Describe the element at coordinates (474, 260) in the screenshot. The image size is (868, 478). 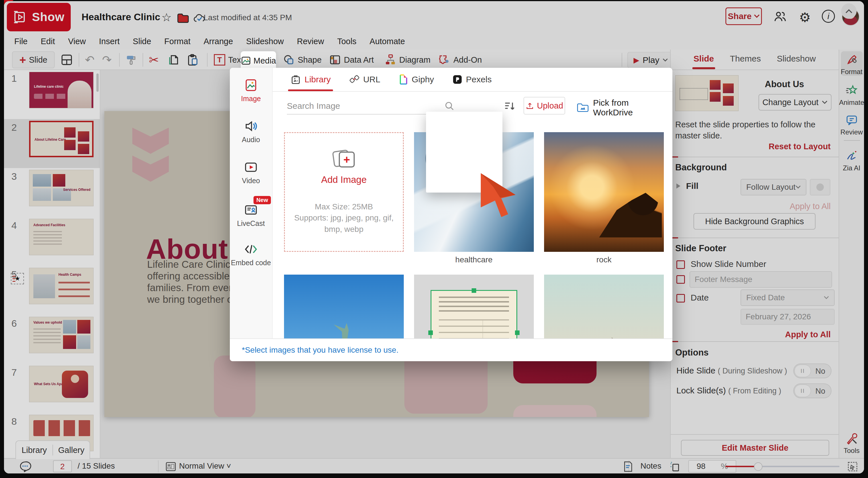
I see `image-label: healthcare` at that location.